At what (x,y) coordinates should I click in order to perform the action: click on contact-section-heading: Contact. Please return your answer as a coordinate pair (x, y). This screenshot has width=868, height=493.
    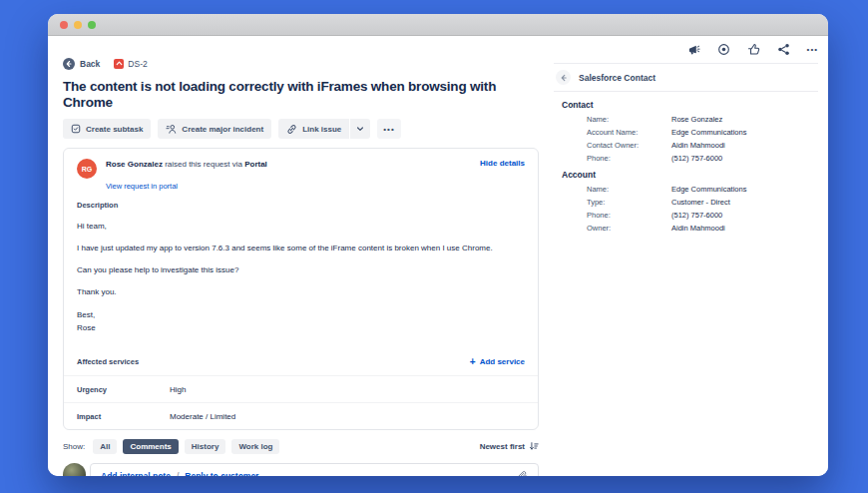
    Looking at the image, I should click on (690, 105).